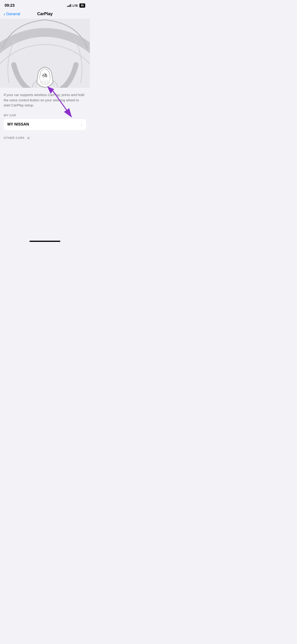  Describe the element at coordinates (10, 6) in the screenshot. I see `status-time: 09:23` at that location.